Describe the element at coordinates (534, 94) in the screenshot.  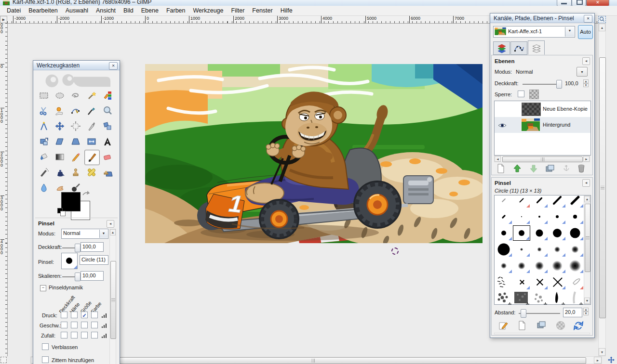
I see `lock-alpha-icon` at that location.